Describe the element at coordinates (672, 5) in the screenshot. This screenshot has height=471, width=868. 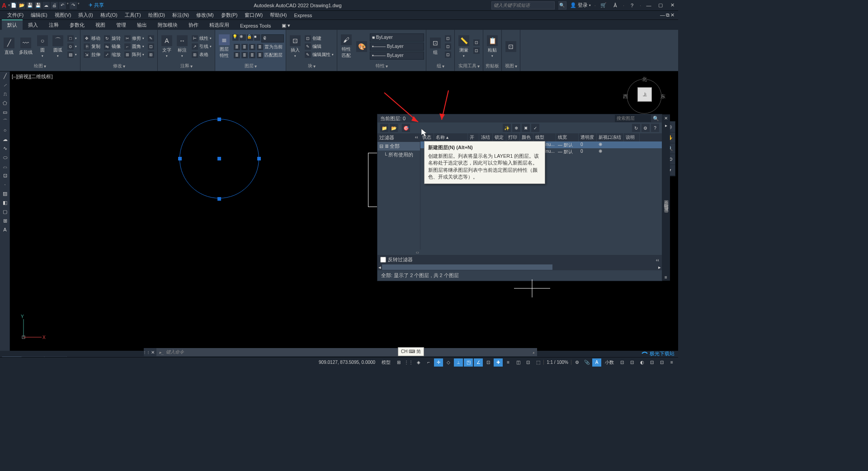
I see `close-button: ✕` at that location.